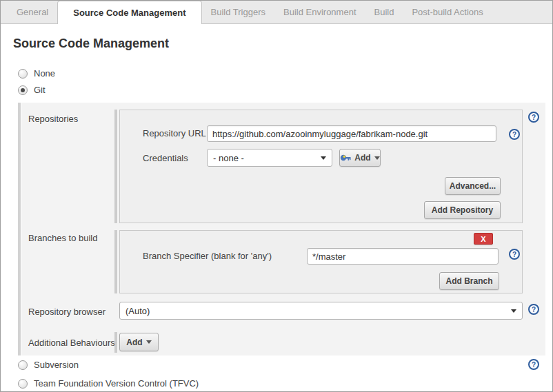 The image size is (553, 392). What do you see at coordinates (32, 90) in the screenshot?
I see `scm-option-git: Git` at bounding box center [32, 90].